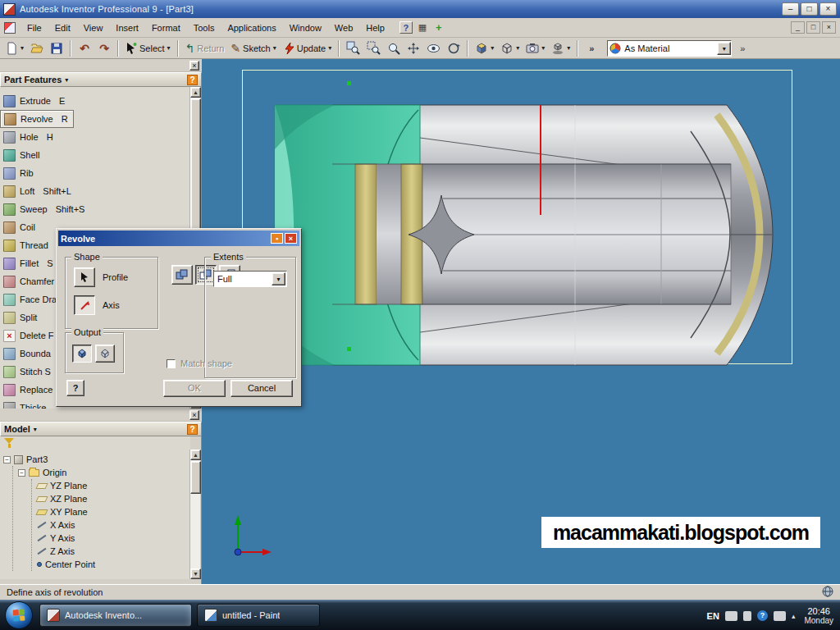 The image size is (840, 630). What do you see at coordinates (28, 372) in the screenshot?
I see `panel-item-stitch: Stitch S` at bounding box center [28, 372].